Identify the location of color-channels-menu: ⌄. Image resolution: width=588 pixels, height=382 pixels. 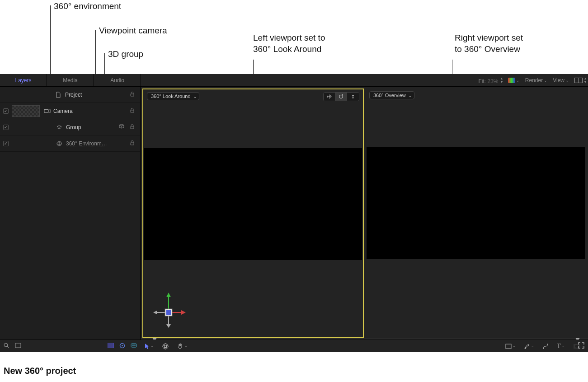
(514, 80).